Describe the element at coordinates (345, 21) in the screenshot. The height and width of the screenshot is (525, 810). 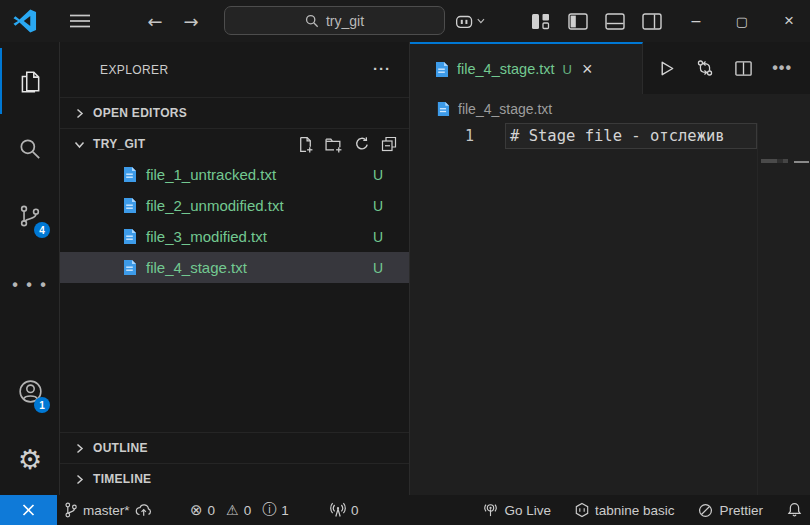
I see `search-value: try_git` at that location.